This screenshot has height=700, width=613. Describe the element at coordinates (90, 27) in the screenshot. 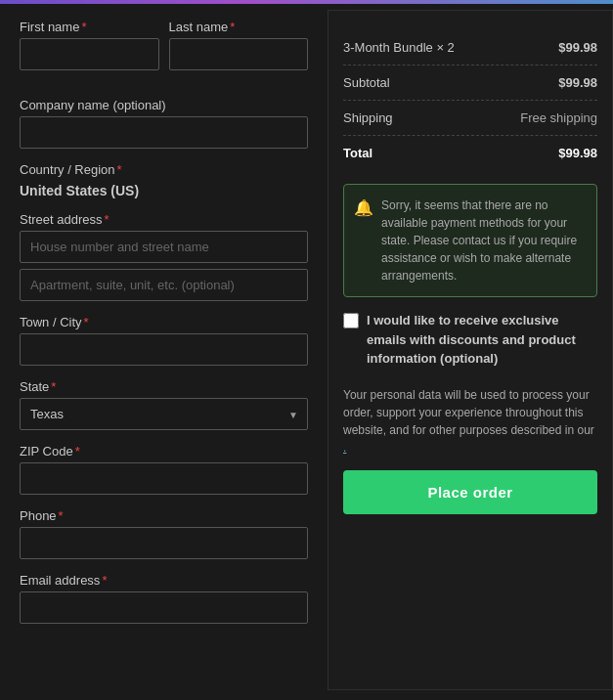

I see `first-name-label: First name*` at that location.